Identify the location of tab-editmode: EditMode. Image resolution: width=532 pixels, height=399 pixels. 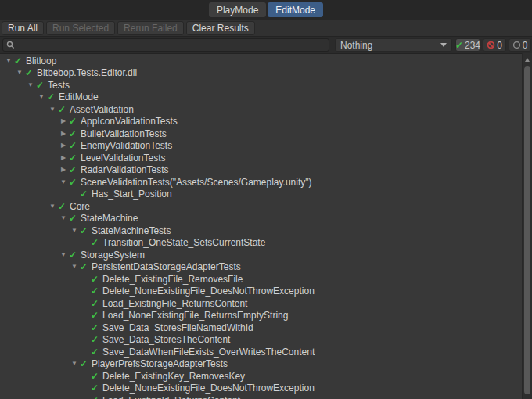
(296, 9).